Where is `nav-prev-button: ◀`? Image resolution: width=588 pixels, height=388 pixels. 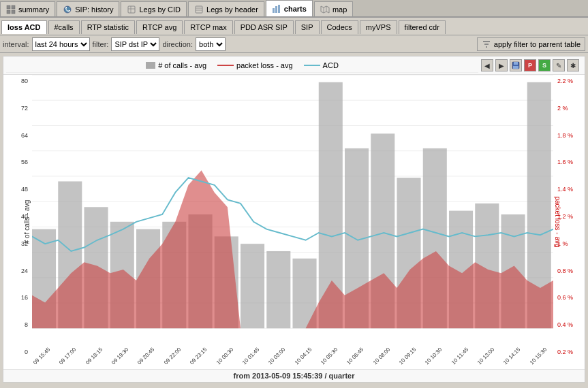
nav-prev-button: ◀ is located at coordinates (487, 65).